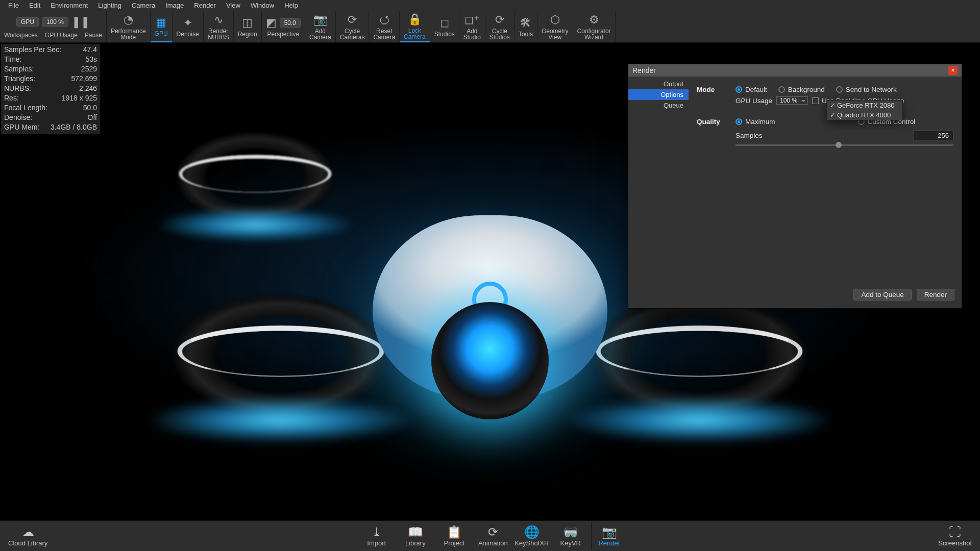 This screenshot has width=980, height=551. Describe the element at coordinates (353, 27) in the screenshot. I see `cycle-cameras-button: ⟳ Cycle Cameras` at that location.